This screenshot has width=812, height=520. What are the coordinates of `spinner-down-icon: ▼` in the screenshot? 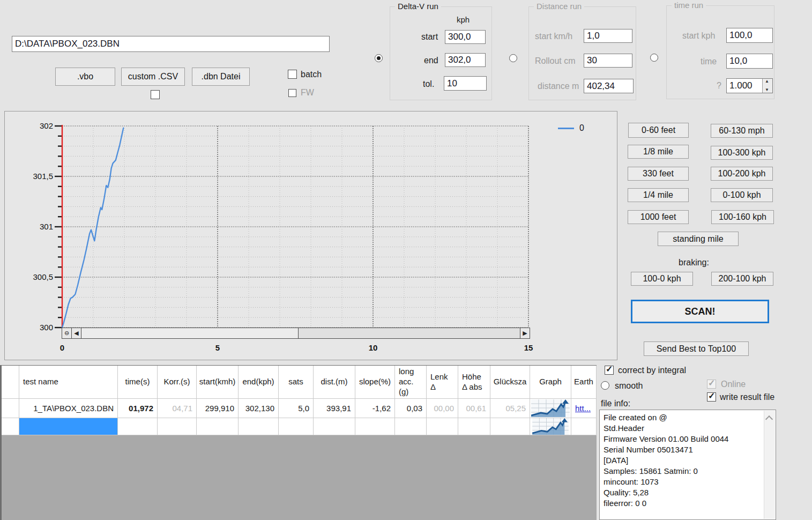 It's located at (767, 90).